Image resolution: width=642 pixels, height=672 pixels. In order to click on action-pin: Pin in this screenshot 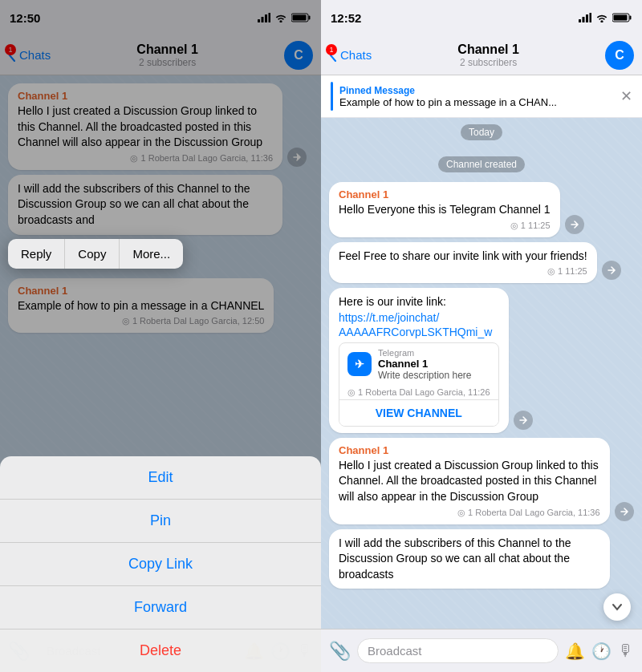, I will do `click(160, 521)`.